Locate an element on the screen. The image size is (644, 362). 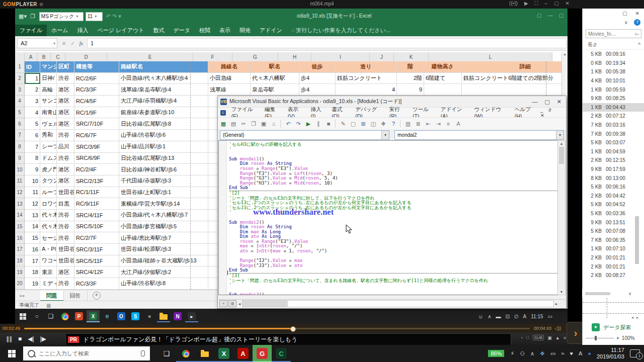
code-line: 'セルH3に駅からの距離を記入する is located at coordinates (394, 145).